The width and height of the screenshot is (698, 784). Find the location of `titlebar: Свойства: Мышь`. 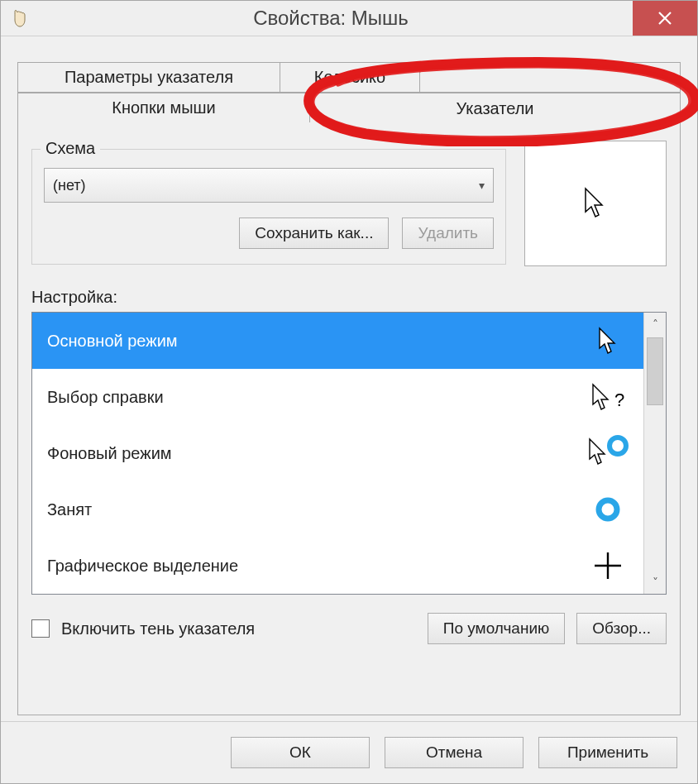

titlebar: Свойства: Мышь is located at coordinates (349, 18).